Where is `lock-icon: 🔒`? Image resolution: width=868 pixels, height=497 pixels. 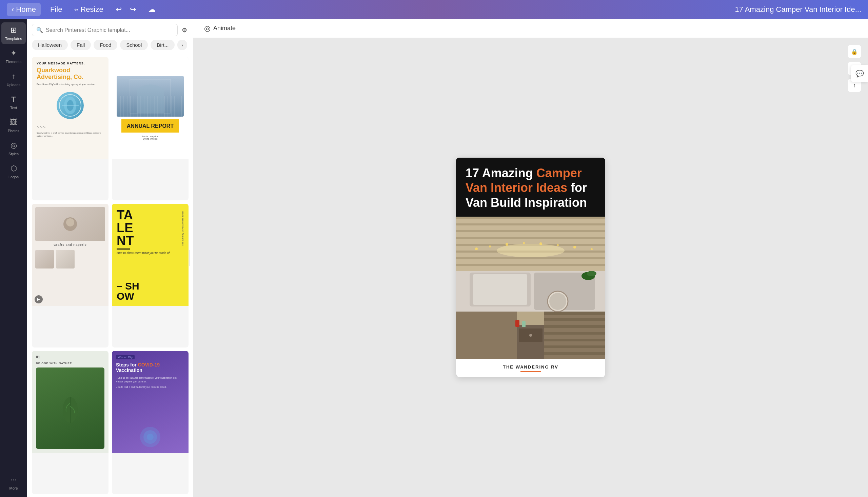 lock-icon: 🔒 is located at coordinates (854, 52).